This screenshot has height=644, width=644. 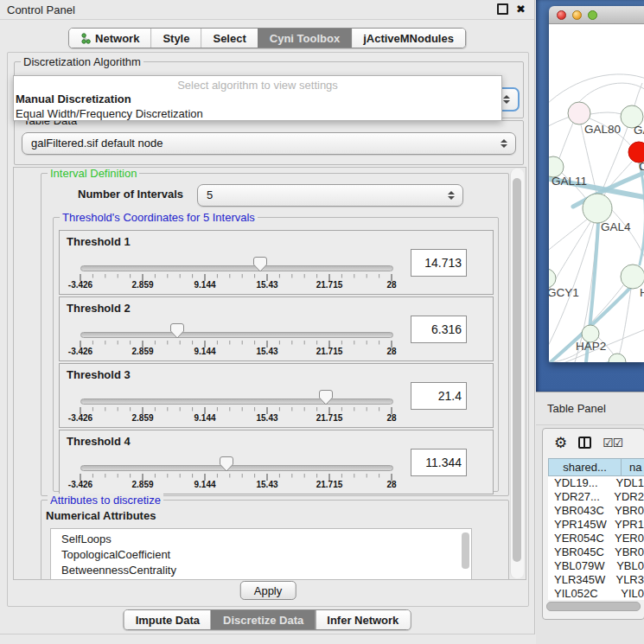 I want to click on numerical-attributes-list: SelfLoopsTopologicalCoefficientBetweenne…, so click(x=261, y=554).